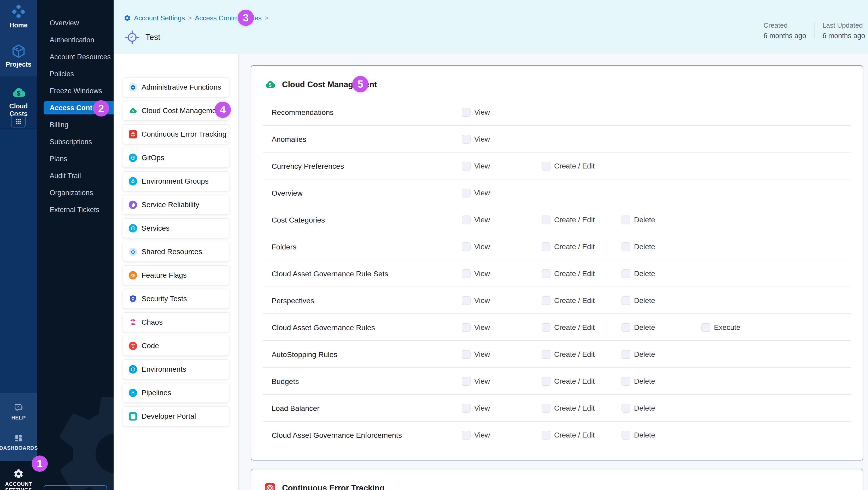 This screenshot has height=490, width=868. Describe the element at coordinates (176, 87) in the screenshot. I see `module-card-administrative-functions: Administrative Functions` at that location.